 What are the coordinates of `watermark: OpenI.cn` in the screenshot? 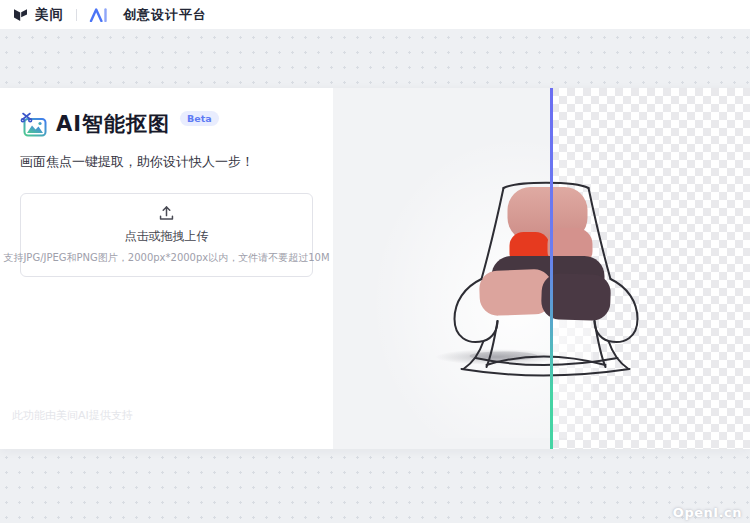 It's located at (708, 512).